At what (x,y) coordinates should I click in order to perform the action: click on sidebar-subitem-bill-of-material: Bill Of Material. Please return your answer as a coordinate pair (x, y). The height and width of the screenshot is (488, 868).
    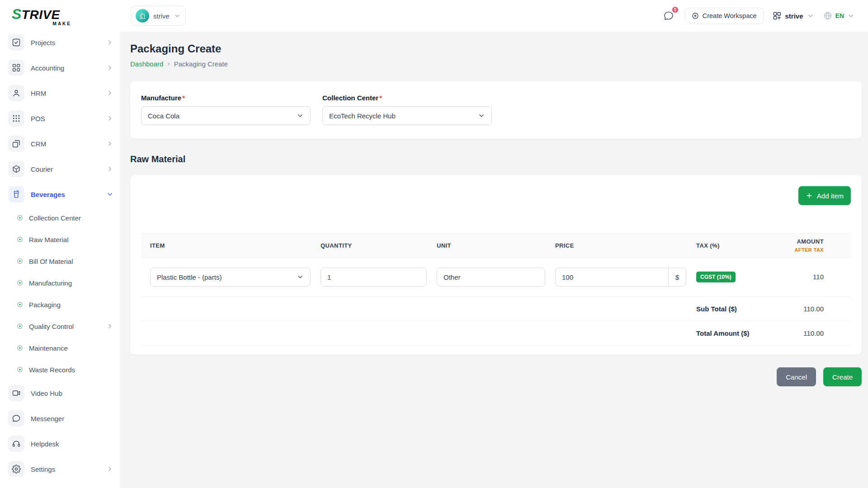
    Looking at the image, I should click on (63, 261).